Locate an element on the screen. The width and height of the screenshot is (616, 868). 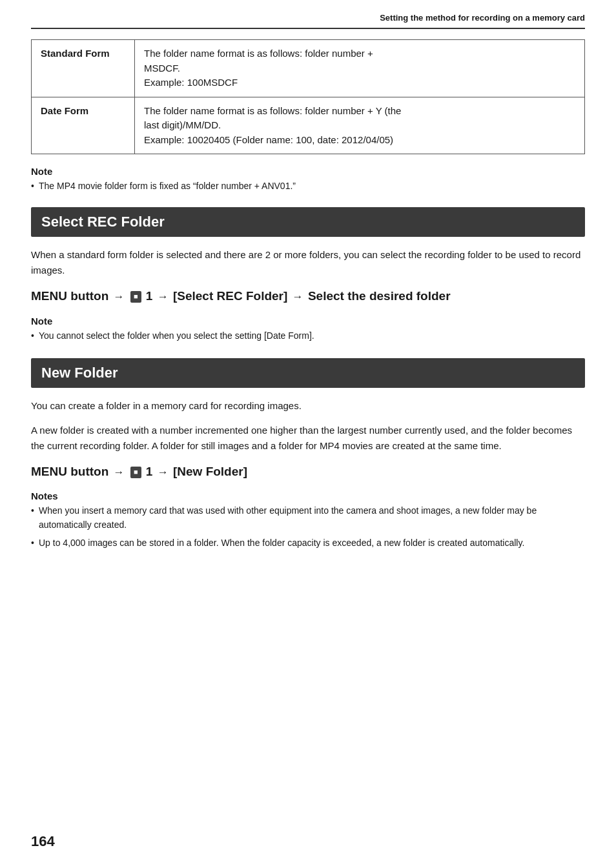
select-rec-folder-note: Note You cannot select the folder when y… is located at coordinates (308, 329).